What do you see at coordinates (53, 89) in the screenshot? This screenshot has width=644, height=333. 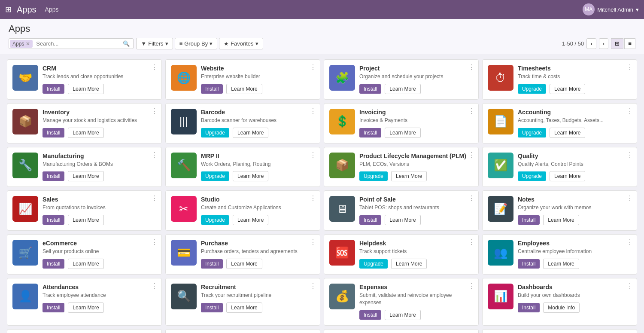 I see `app-install-button-crm: Install` at bounding box center [53, 89].